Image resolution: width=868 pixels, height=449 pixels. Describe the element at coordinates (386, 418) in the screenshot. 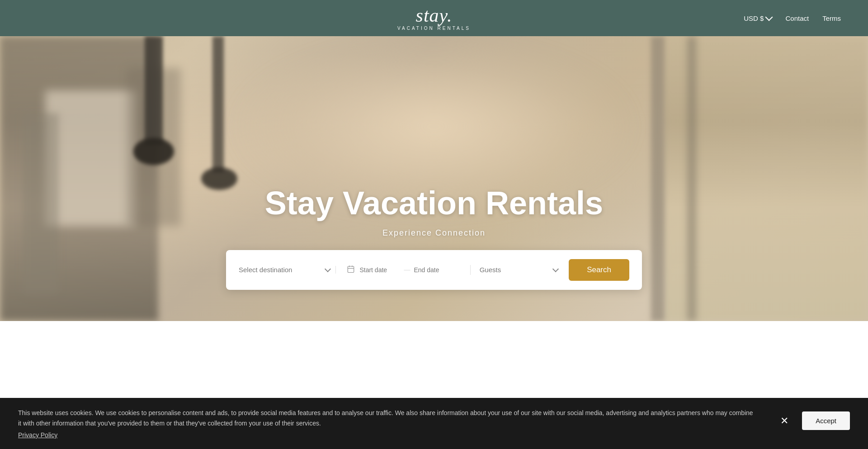

I see `cookie-message: This website uses cookies. We use cookie…` at that location.